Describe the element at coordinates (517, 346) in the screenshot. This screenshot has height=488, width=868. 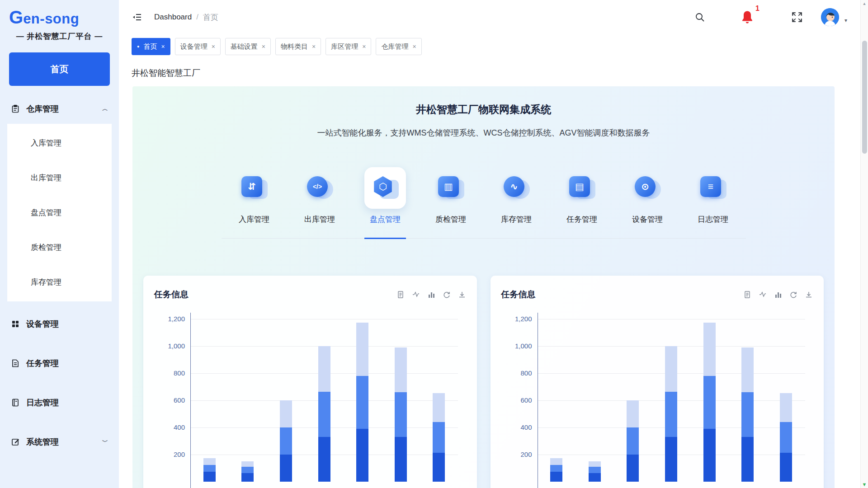
I see `y-axis-tick-label: 1,000` at that location.